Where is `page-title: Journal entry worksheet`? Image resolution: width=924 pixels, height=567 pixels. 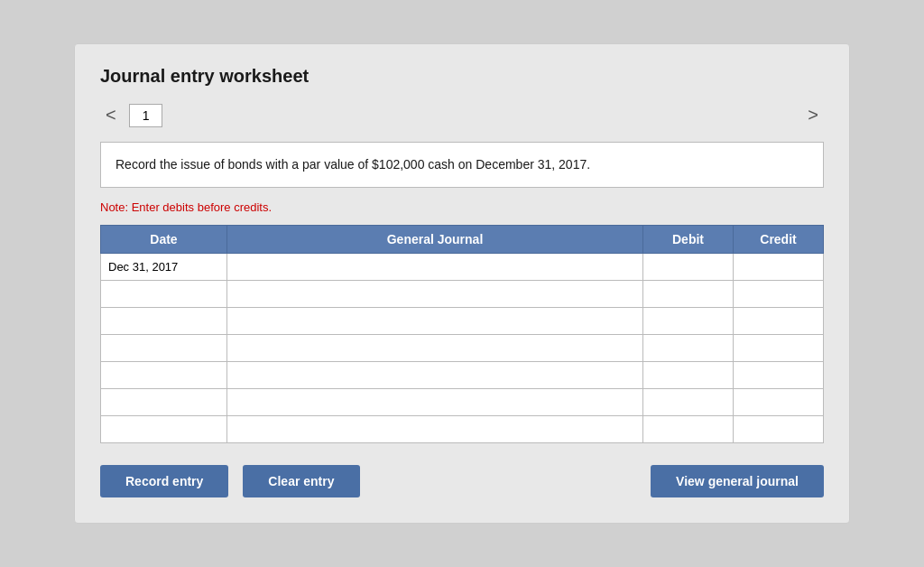
page-title: Journal entry worksheet is located at coordinates (462, 76).